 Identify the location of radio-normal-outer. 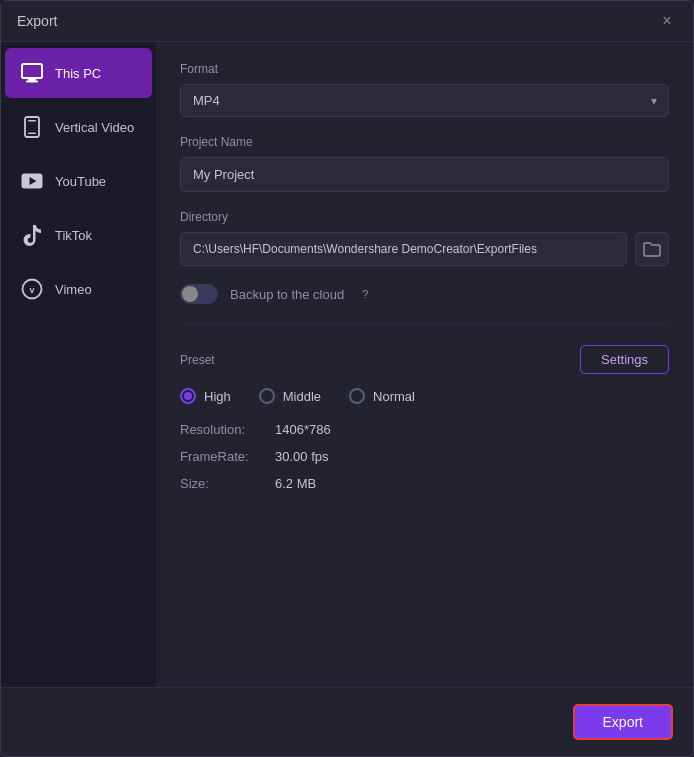
(357, 396).